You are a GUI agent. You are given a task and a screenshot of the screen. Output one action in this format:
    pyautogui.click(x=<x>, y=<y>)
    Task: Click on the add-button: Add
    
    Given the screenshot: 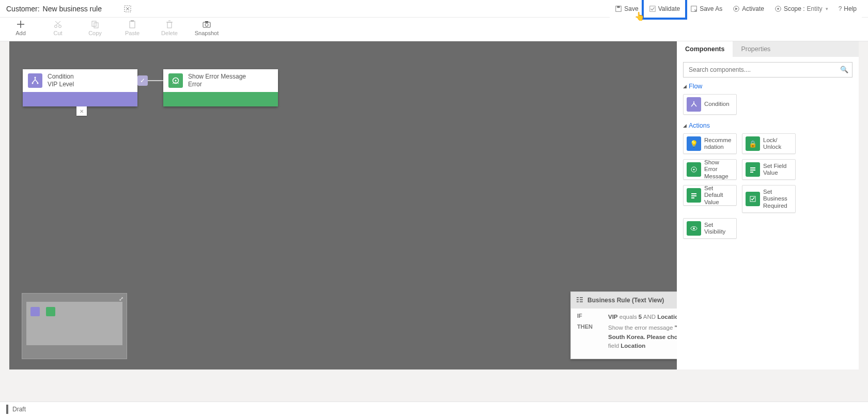 What is the action you would take?
    pyautogui.click(x=21, y=28)
    